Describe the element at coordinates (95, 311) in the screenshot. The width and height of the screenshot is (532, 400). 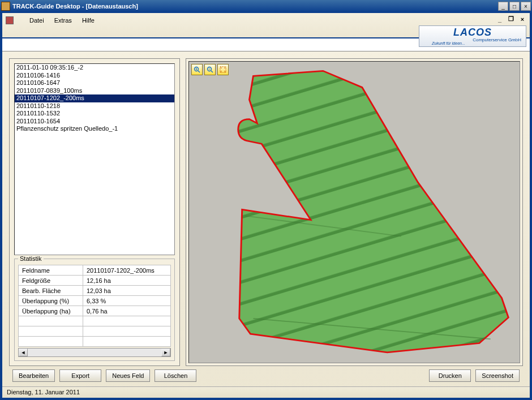
I see `stats-row: Überlappung (ha)0,76 ha` at that location.